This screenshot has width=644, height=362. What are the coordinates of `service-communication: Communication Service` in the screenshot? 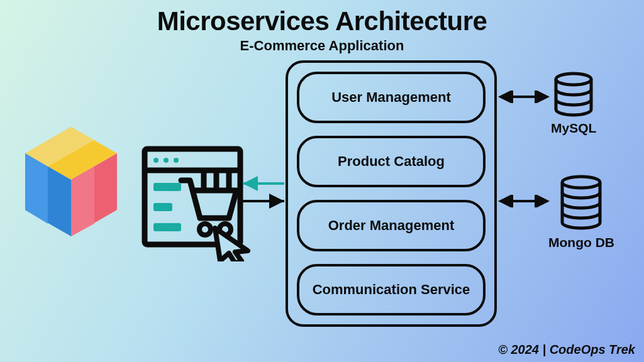 It's located at (391, 290).